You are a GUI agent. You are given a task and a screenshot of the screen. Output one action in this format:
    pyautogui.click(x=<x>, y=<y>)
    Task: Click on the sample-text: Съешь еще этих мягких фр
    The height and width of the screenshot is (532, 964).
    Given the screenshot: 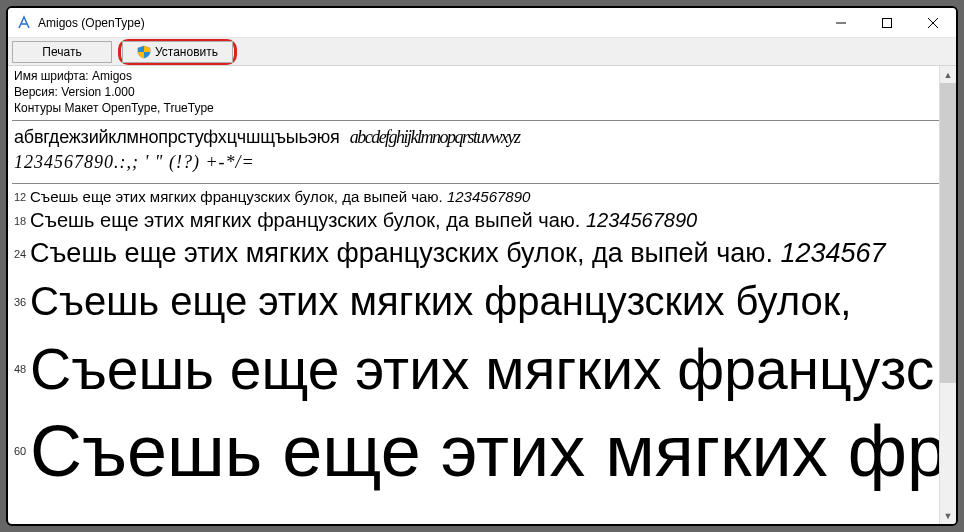 What is the action you would take?
    pyautogui.click(x=488, y=451)
    